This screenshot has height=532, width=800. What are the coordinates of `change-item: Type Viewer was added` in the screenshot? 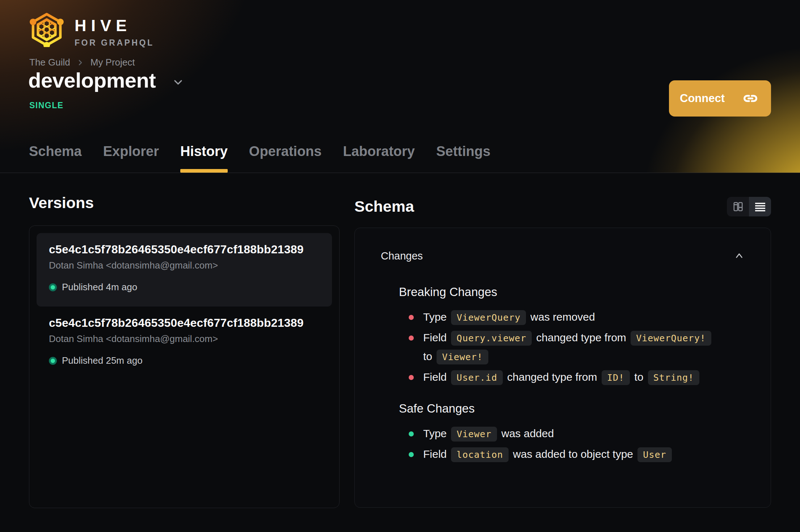 It's located at (568, 434).